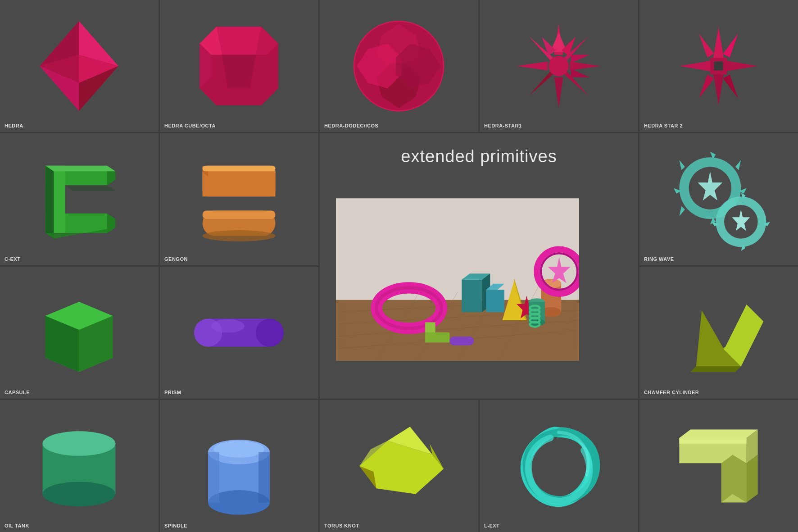  Describe the element at coordinates (663, 126) in the screenshot. I see `hedra-star2-label: HEDRA STAR 2` at that location.